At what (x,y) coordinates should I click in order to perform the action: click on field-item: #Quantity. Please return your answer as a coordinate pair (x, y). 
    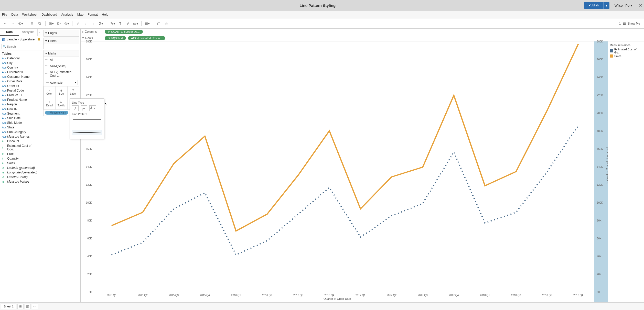
    Looking at the image, I should click on (21, 159).